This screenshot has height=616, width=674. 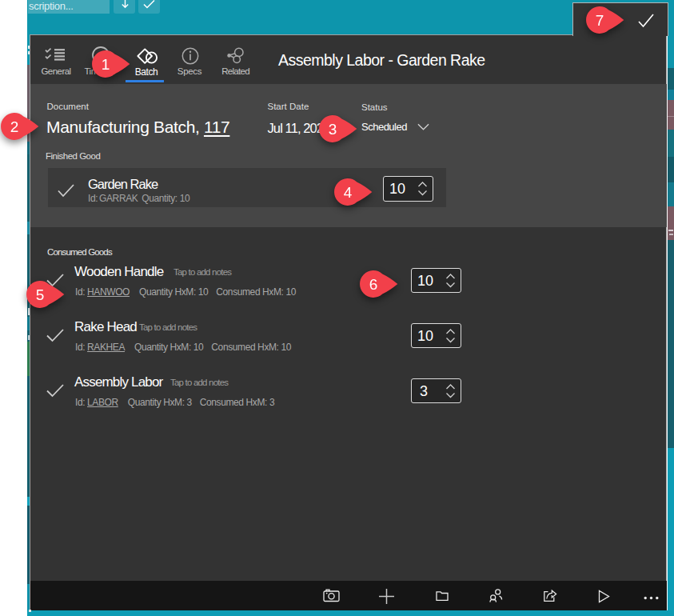 I want to click on svg-text: 6, so click(x=374, y=283).